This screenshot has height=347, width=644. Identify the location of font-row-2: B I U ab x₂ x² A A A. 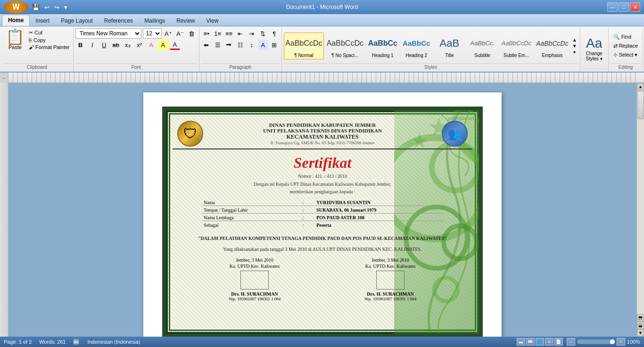
(128, 45).